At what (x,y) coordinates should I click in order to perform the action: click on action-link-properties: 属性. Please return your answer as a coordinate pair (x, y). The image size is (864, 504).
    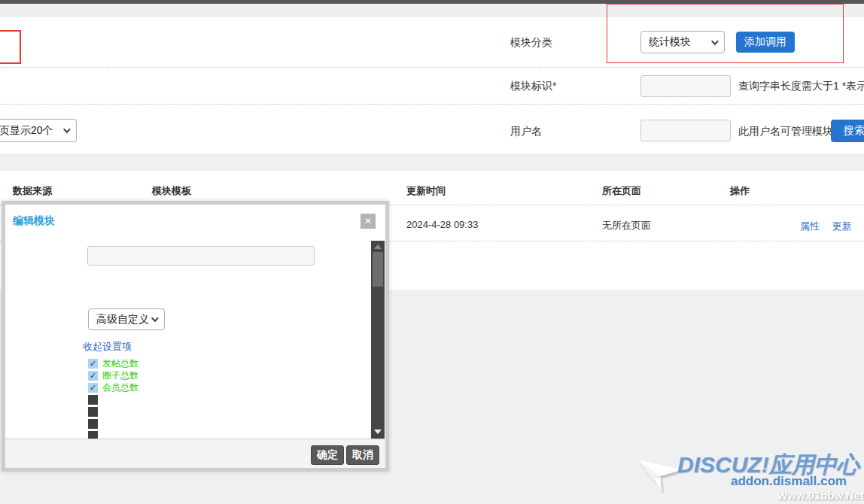
    Looking at the image, I should click on (810, 226).